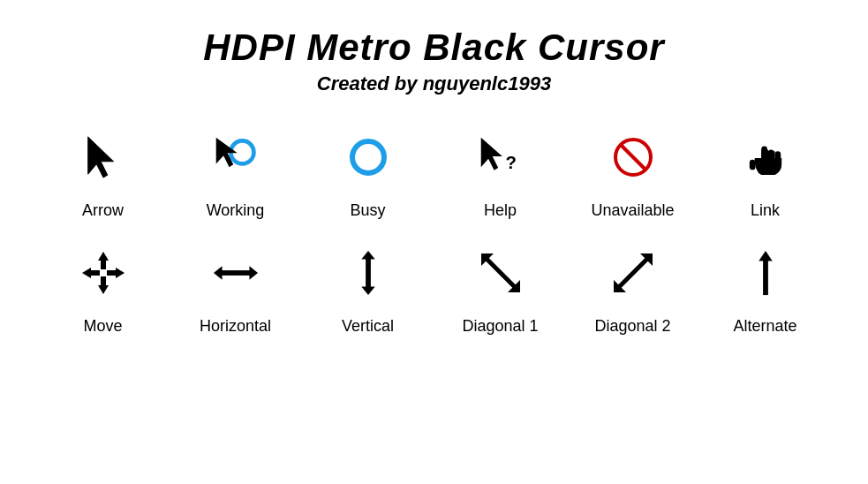 This screenshot has height=484, width=868. Describe the element at coordinates (501, 286) in the screenshot. I see `cursor-item-diagonal1: Diagonal 1` at that location.